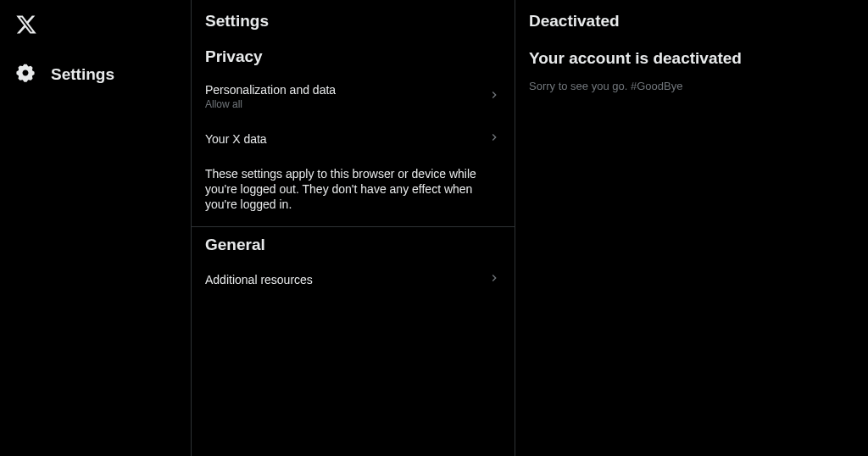 The image size is (868, 456). Describe the element at coordinates (692, 21) in the screenshot. I see `detail-title: Deactivated` at that location.